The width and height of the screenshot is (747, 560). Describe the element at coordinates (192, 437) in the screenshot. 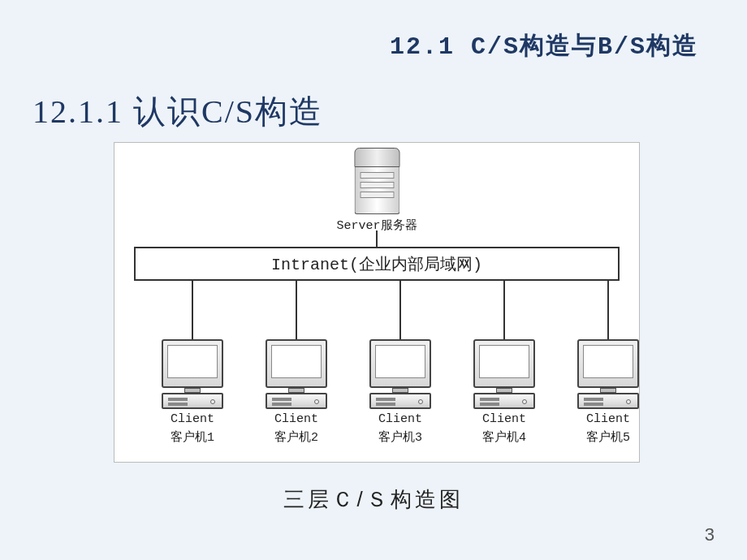

I see `client-label-cn: 客户机1` at that location.